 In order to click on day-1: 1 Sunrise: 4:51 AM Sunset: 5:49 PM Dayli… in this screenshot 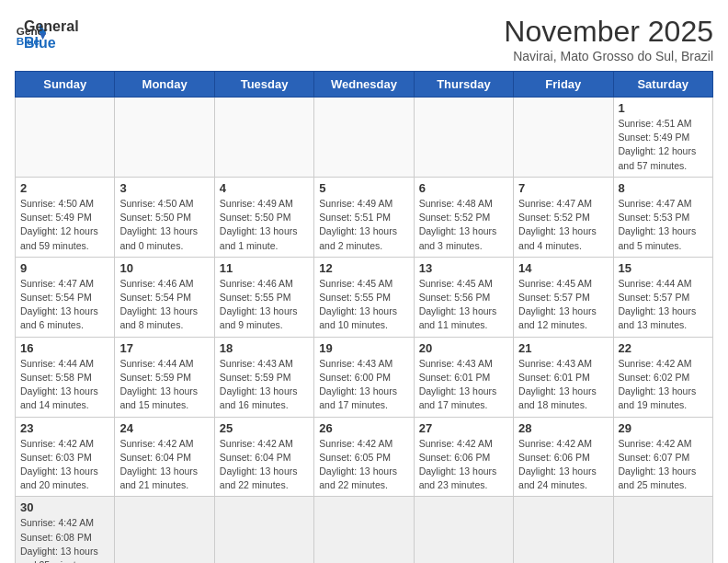, I will do `click(663, 138)`.